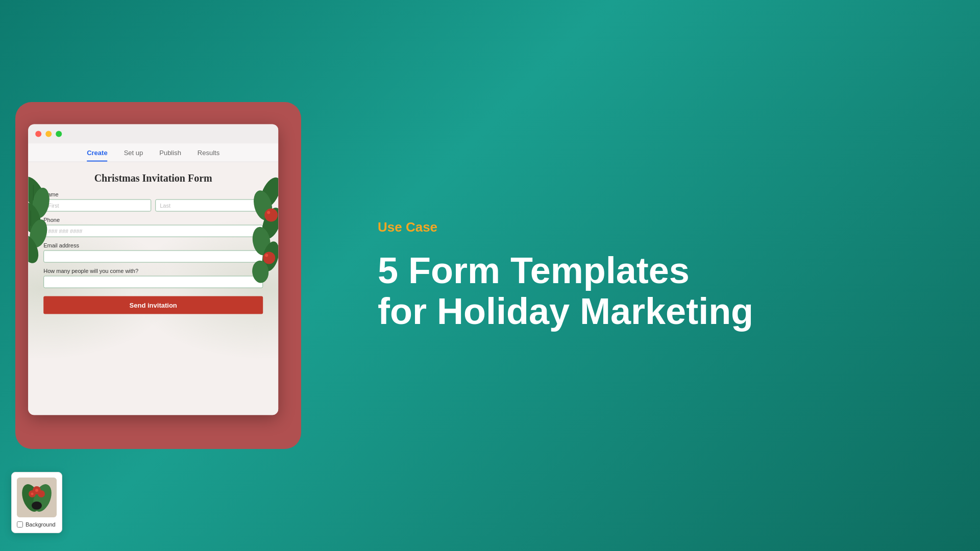 Image resolution: width=980 pixels, height=551 pixels. I want to click on first-name-input, so click(97, 206).